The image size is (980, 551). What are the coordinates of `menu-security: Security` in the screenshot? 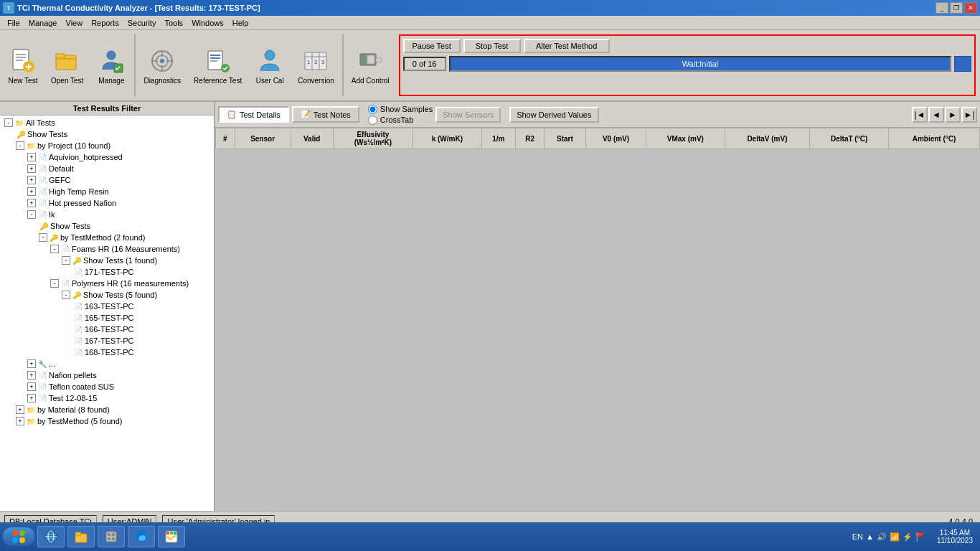 It's located at (142, 23).